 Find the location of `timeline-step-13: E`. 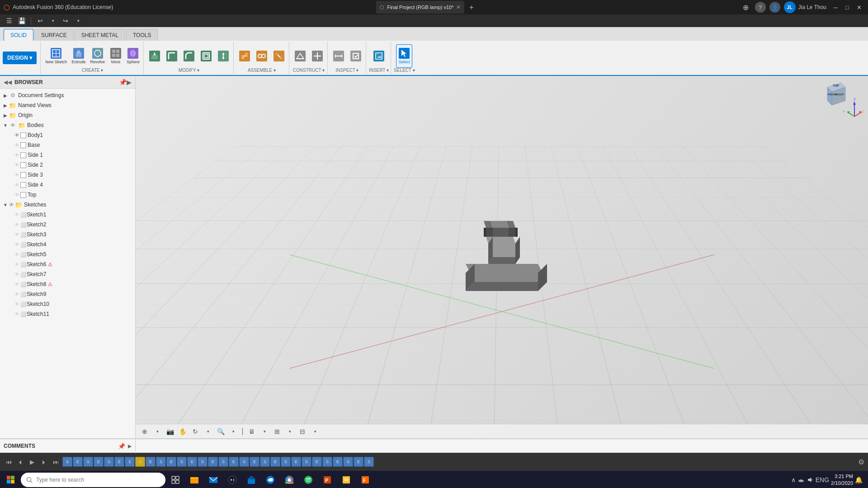

timeline-step-13: E is located at coordinates (192, 462).